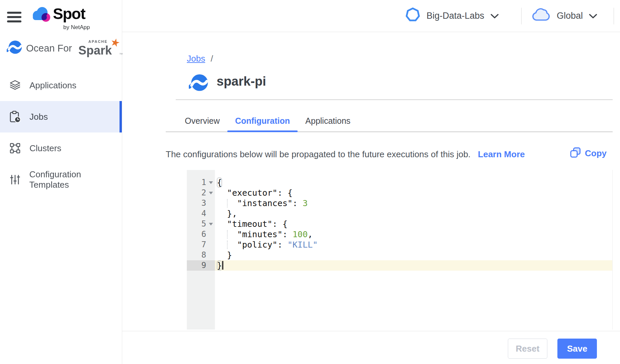 This screenshot has width=620, height=364. I want to click on code-token: "policy", so click(257, 245).